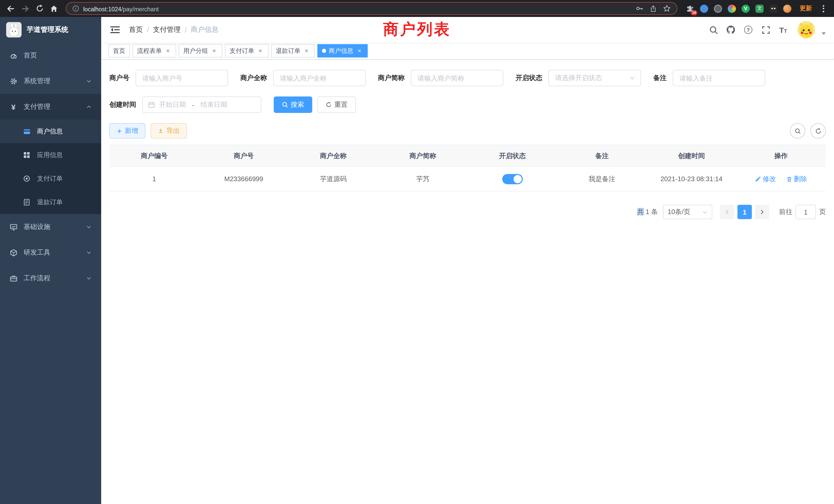 The width and height of the screenshot is (834, 504). What do you see at coordinates (806, 212) in the screenshot?
I see `goto-page-input` at bounding box center [806, 212].